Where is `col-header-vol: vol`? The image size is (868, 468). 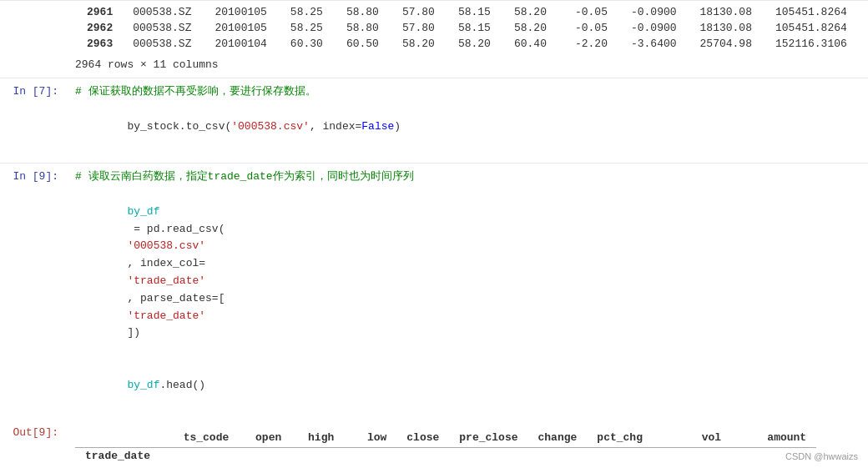 col-header-vol: vol is located at coordinates (692, 438).